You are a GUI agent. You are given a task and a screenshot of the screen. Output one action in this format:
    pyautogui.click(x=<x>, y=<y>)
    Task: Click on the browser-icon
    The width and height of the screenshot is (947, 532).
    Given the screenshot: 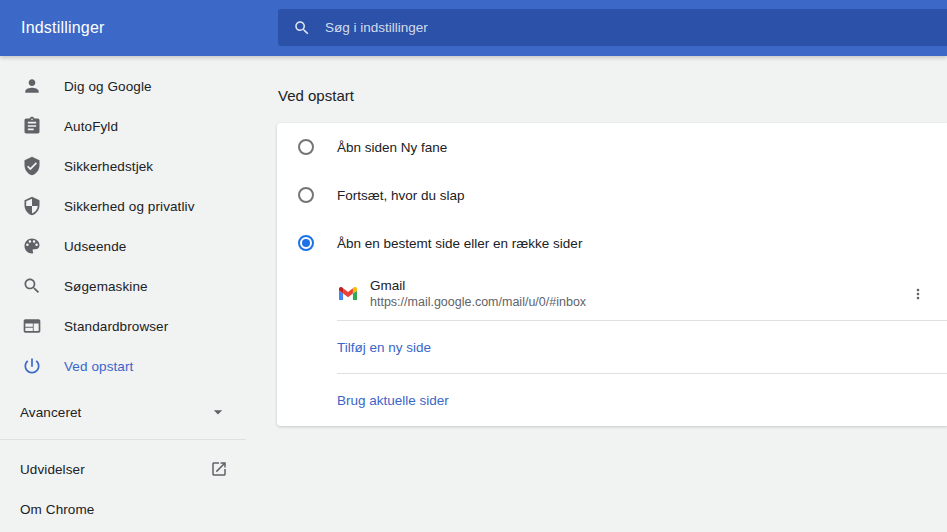 What is the action you would take?
    pyautogui.click(x=32, y=326)
    